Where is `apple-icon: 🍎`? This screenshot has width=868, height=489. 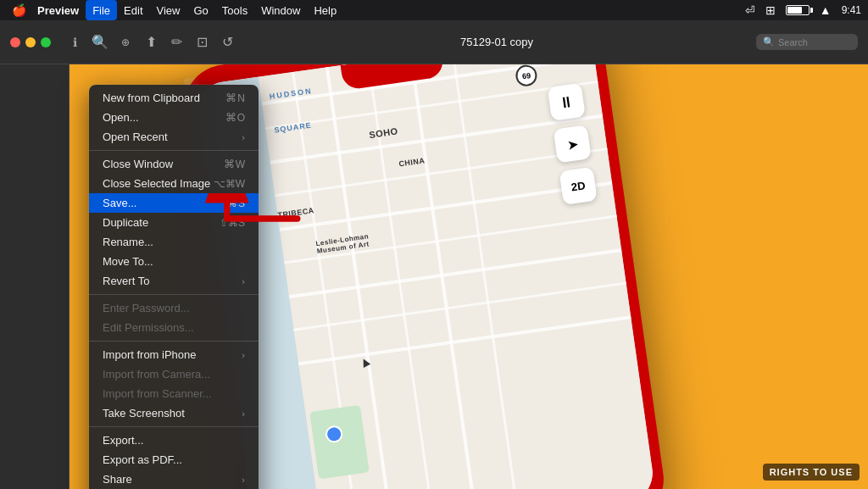 apple-icon: 🍎 is located at coordinates (19, 10).